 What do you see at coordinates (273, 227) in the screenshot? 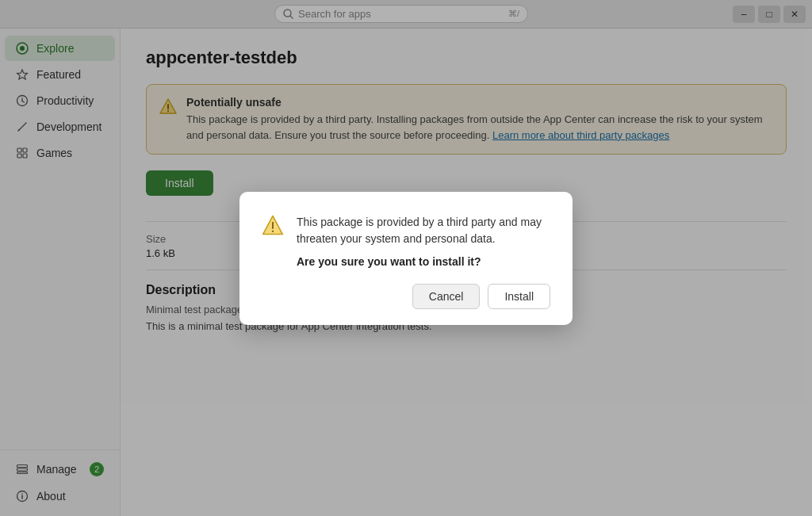
I see `modal-warning-icon` at bounding box center [273, 227].